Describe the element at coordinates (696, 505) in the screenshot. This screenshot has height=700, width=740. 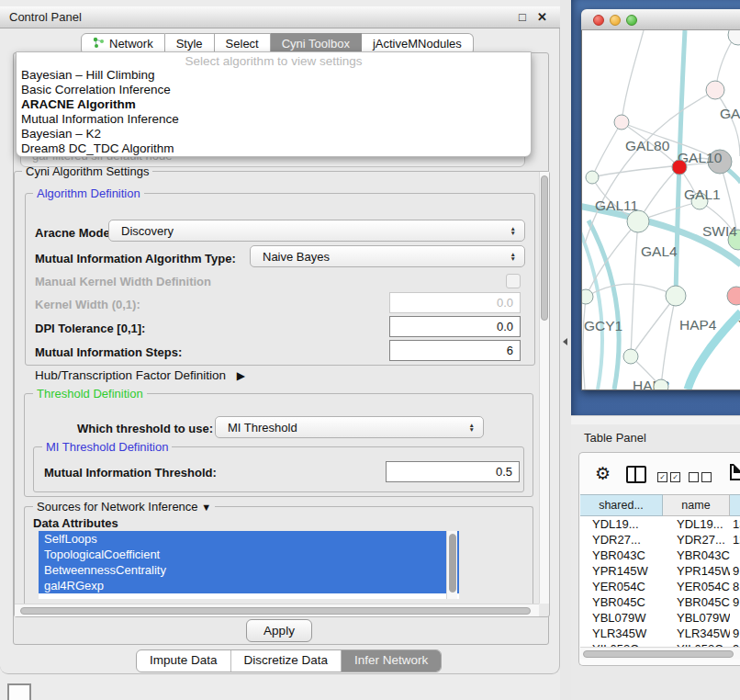
I see `column-header: name` at that location.